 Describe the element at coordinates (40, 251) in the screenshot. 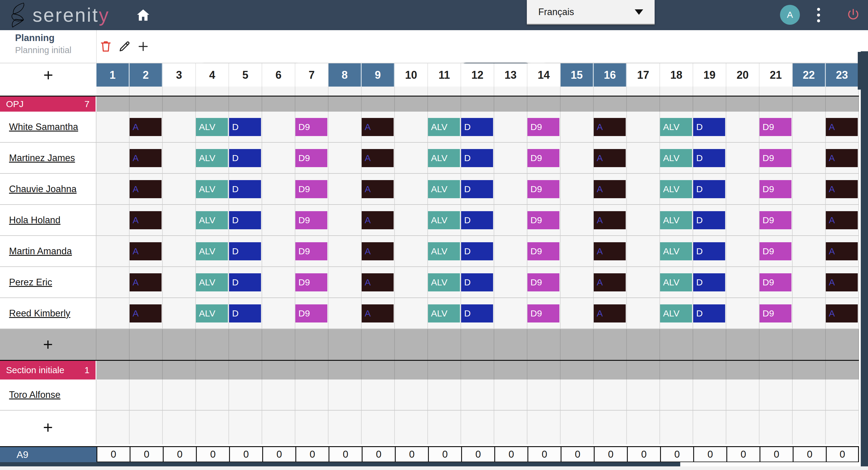

I see `member-name-link: Martin Amanda` at that location.